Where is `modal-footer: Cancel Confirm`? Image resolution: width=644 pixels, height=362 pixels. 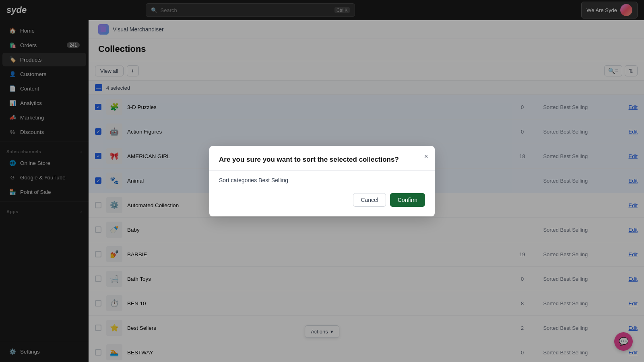
modal-footer: Cancel Confirm is located at coordinates (322, 199).